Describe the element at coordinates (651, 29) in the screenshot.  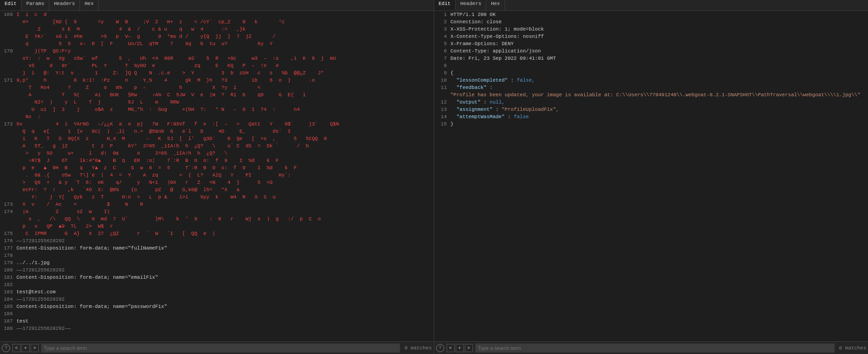
I see `table-row: 3X-XSS-Protection: 1; mode=block` at that location.